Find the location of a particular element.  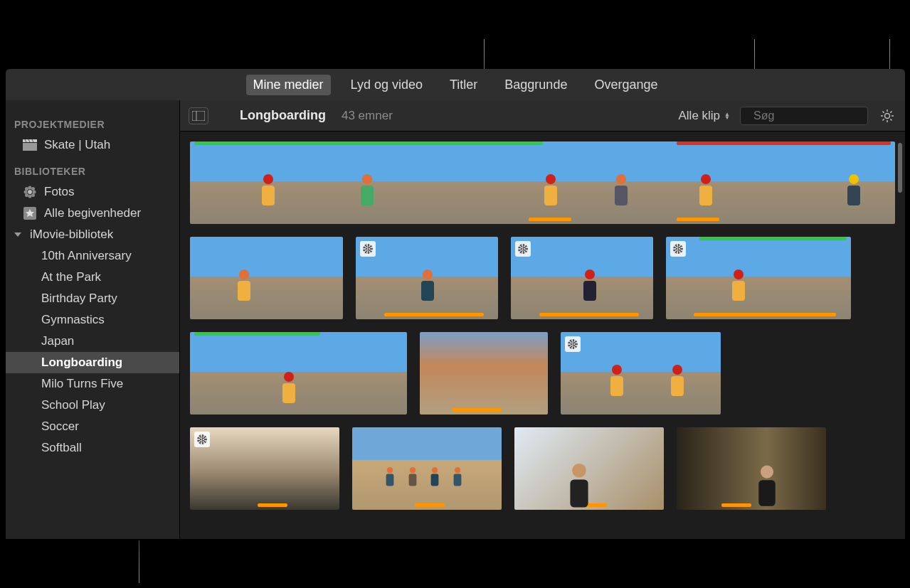

sidebar-event-label: Birthday Party is located at coordinates (80, 299).